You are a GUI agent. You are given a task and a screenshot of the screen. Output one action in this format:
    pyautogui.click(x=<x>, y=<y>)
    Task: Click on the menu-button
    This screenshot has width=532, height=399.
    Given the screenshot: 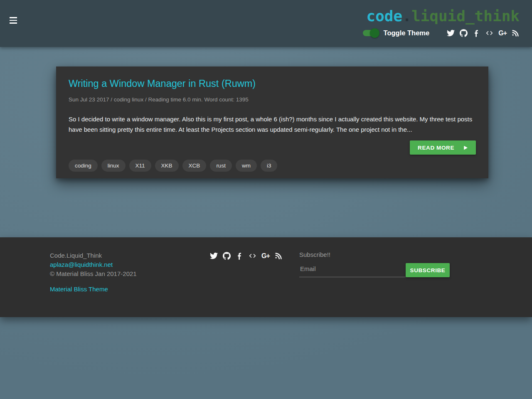 What is the action you would take?
    pyautogui.click(x=13, y=20)
    